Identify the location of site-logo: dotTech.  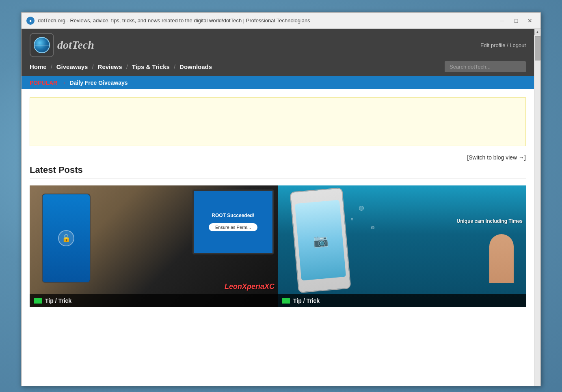
(62, 45).